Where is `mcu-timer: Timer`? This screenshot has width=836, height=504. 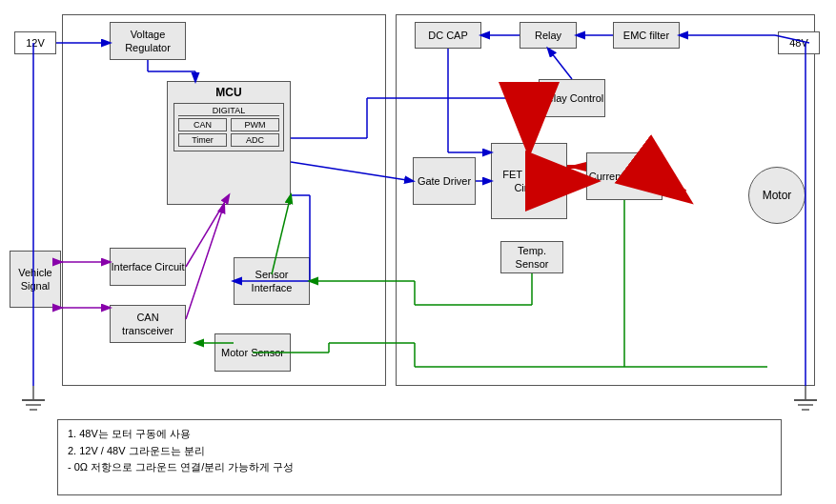 mcu-timer: Timer is located at coordinates (202, 140).